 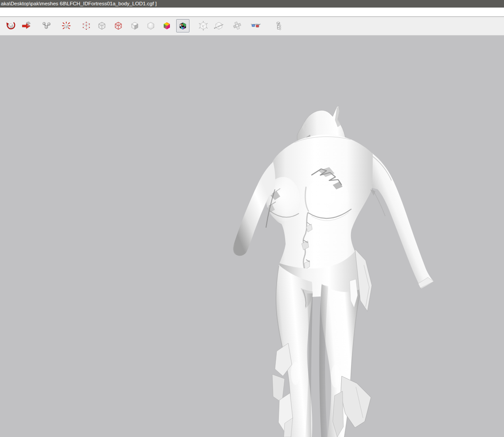 I want to click on render-smooth-shaded-button, so click(x=151, y=26).